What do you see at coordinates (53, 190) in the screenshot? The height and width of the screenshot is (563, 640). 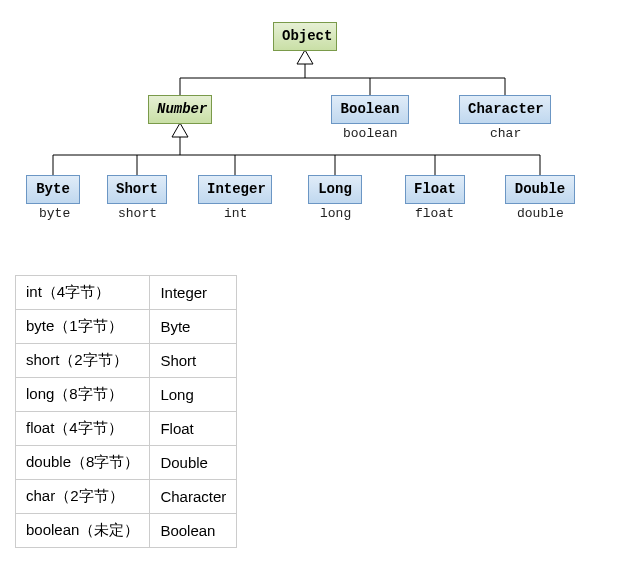 I see `class-node-byte: Byte` at bounding box center [53, 190].